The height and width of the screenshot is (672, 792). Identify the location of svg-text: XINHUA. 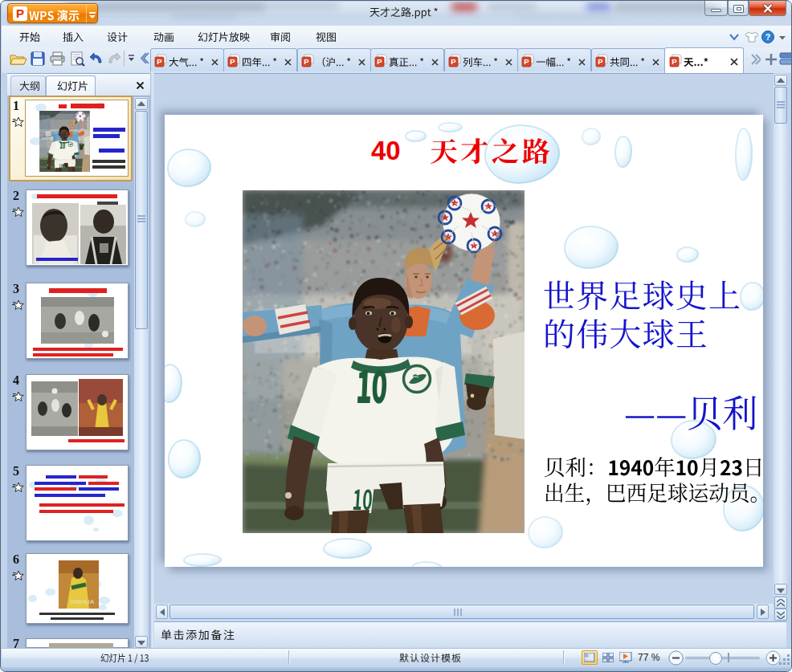
(82, 602).